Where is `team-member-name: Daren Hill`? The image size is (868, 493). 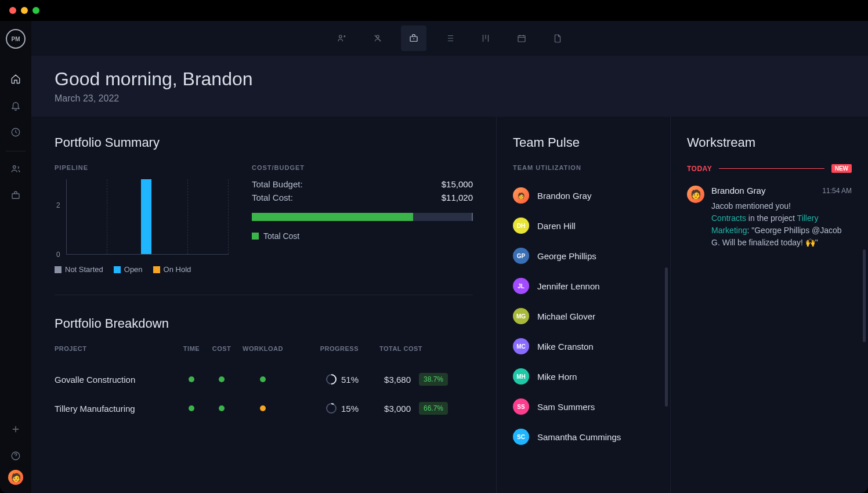
team-member-name: Daren Hill is located at coordinates (556, 226).